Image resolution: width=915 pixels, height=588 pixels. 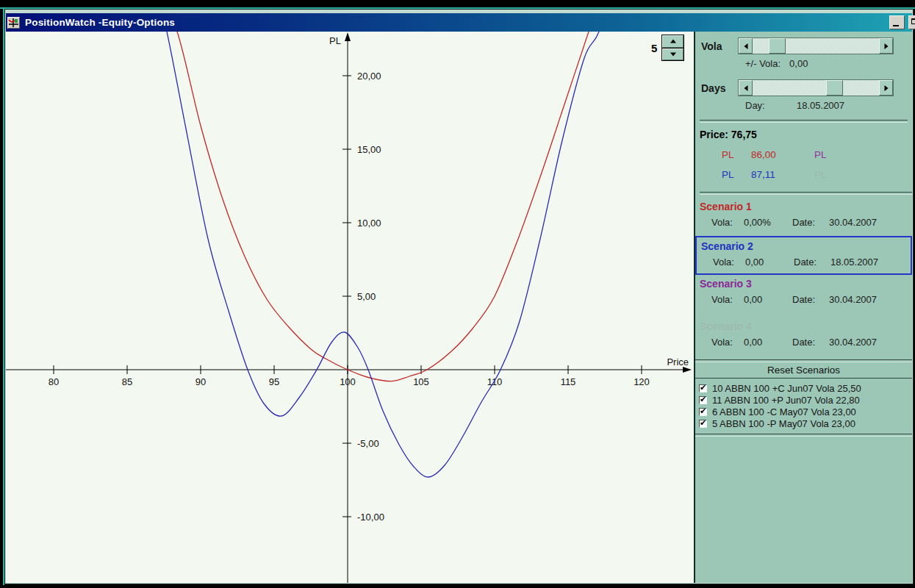 What do you see at coordinates (714, 135) in the screenshot?
I see `price-readout-label: Price:` at bounding box center [714, 135].